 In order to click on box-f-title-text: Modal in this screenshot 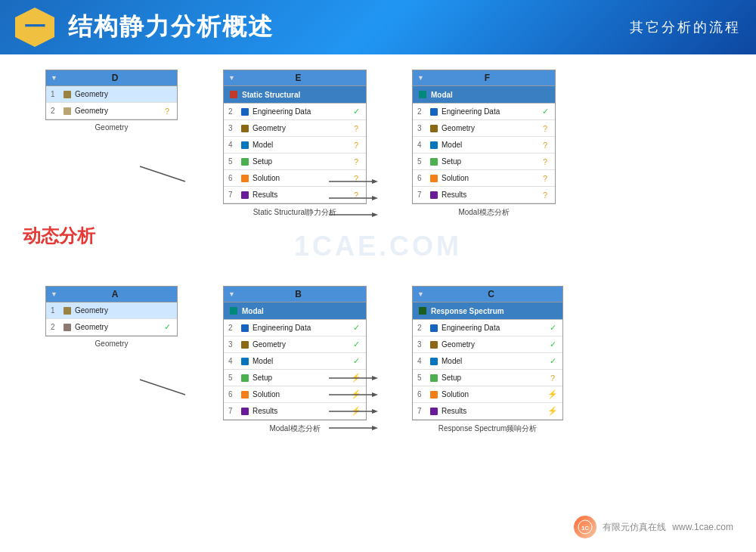, I will do `click(442, 95)`.